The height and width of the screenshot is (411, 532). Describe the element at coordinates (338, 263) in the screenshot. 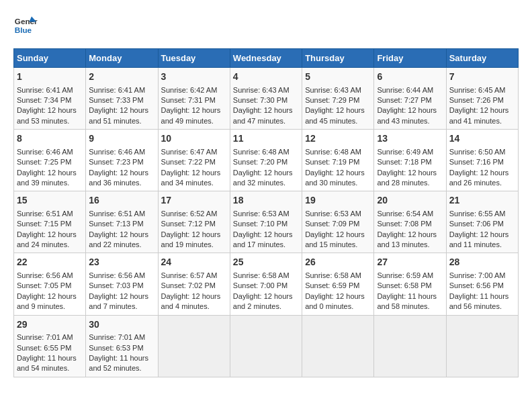

I see `day-number: 26` at that location.